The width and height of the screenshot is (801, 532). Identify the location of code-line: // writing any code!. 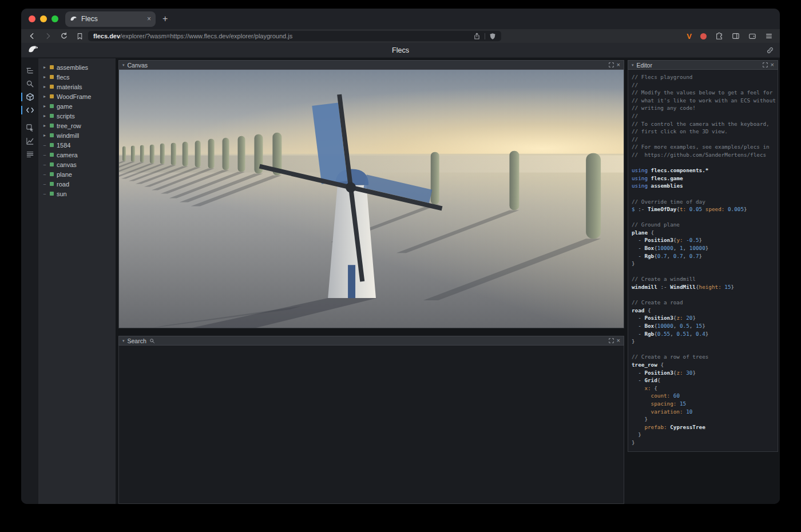
(704, 108).